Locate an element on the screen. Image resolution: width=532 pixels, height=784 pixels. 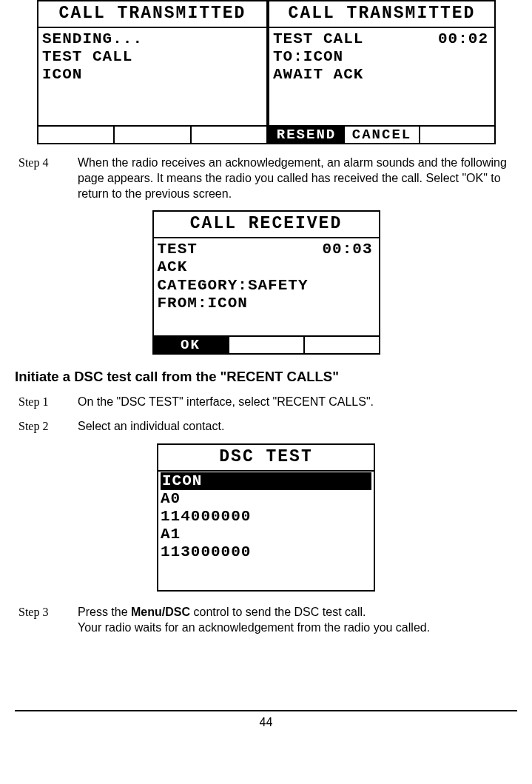
screen-line: CATEGORY:SAFETY is located at coordinates (266, 286).